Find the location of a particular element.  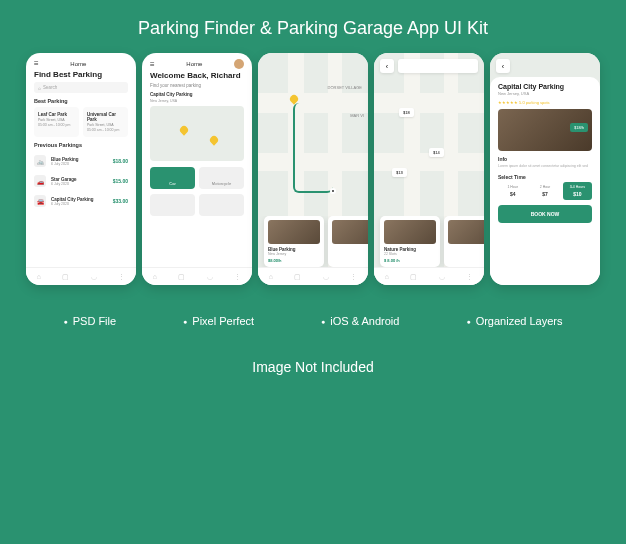

card-price: $8.00/h is located at coordinates (294, 260).